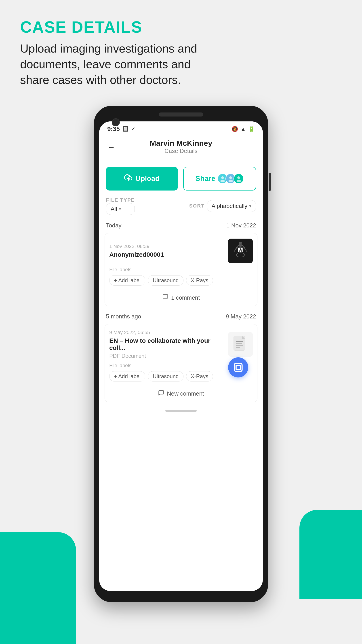 The width and height of the screenshot is (362, 644). Describe the element at coordinates (181, 316) in the screenshot. I see `date-group-header-5months: 5 months ago 9 May 2022` at that location.